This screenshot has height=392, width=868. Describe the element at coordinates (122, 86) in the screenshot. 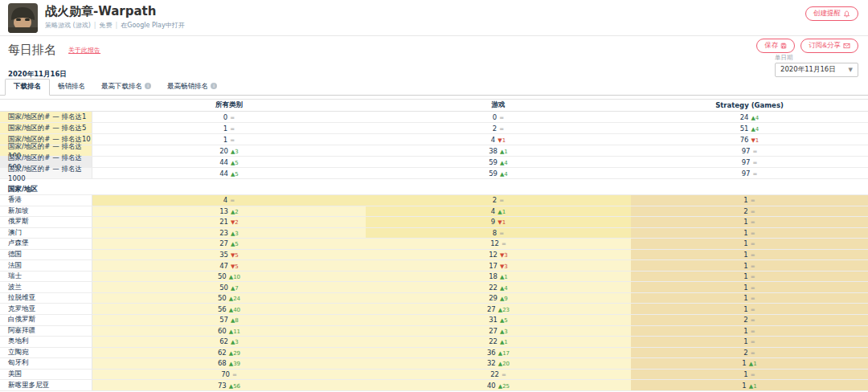

I see `tab-label: 最高下载排名` at that location.